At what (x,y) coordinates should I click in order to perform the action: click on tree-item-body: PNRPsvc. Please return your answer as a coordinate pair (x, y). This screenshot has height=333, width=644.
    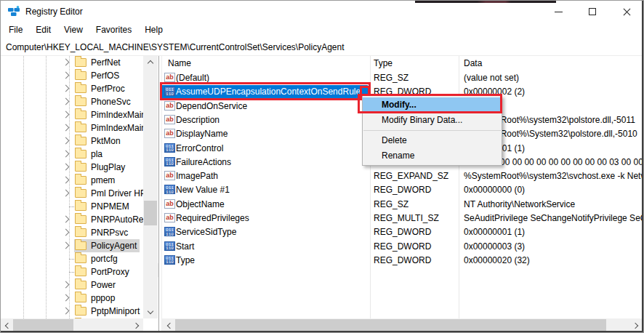
    Looking at the image, I should click on (102, 233).